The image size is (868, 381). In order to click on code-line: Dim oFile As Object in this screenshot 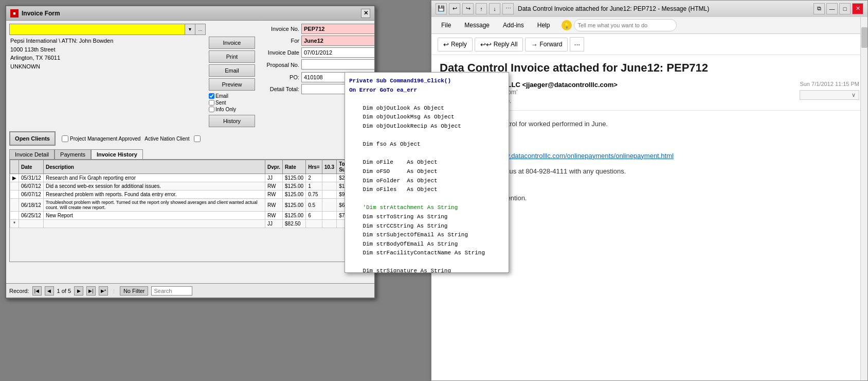, I will do `click(427, 163)`.